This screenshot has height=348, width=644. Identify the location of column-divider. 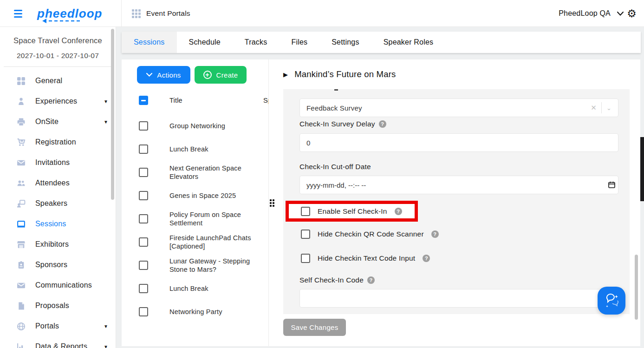
(268, 203).